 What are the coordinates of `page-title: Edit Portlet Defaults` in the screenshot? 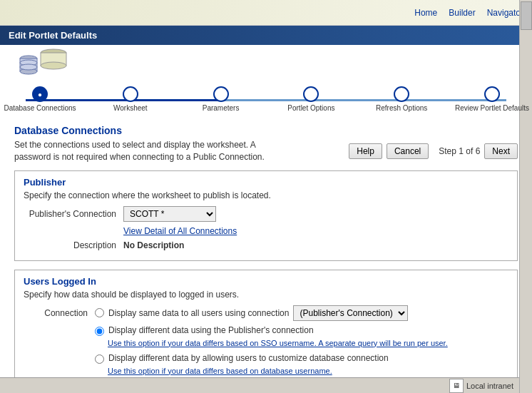 It's located at (53, 36).